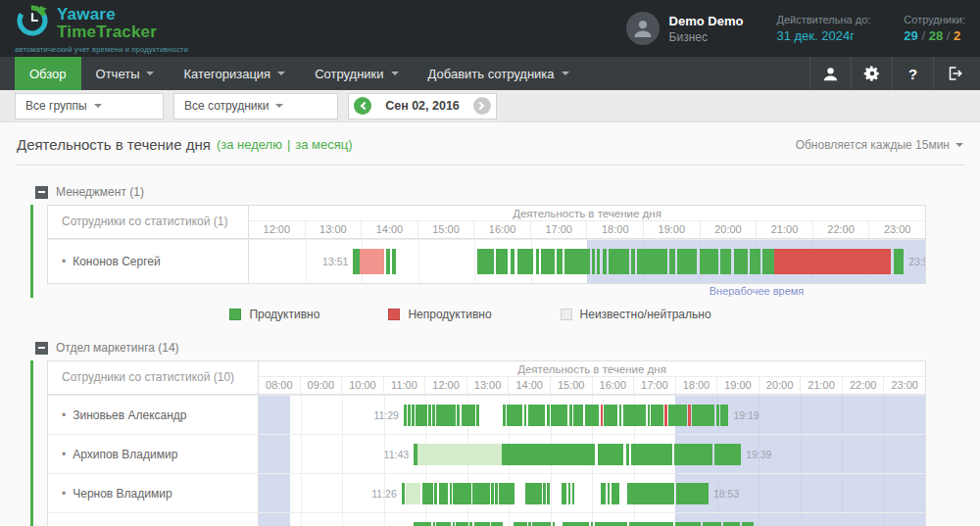 This screenshot has height=526, width=980. Describe the element at coordinates (404, 386) in the screenshot. I see `hour-label: 11:00` at that location.